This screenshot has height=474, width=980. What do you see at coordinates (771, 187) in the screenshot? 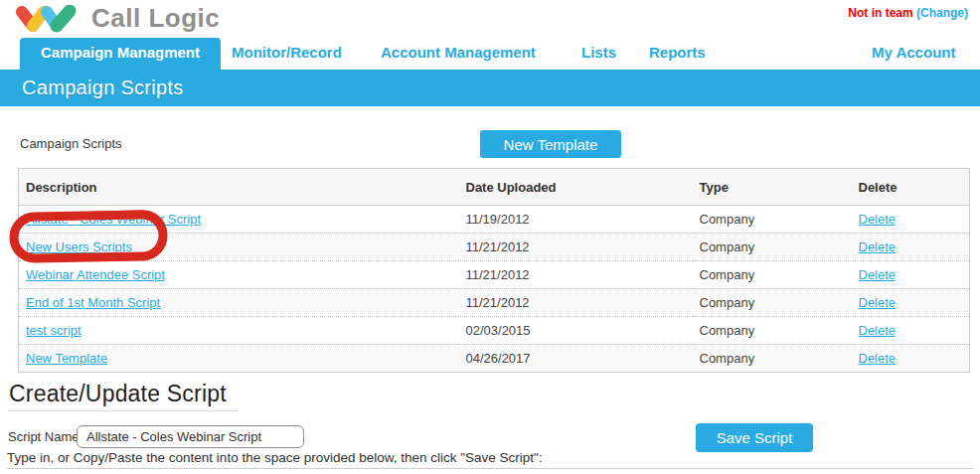
I see `column-header-type: Type` at bounding box center [771, 187].